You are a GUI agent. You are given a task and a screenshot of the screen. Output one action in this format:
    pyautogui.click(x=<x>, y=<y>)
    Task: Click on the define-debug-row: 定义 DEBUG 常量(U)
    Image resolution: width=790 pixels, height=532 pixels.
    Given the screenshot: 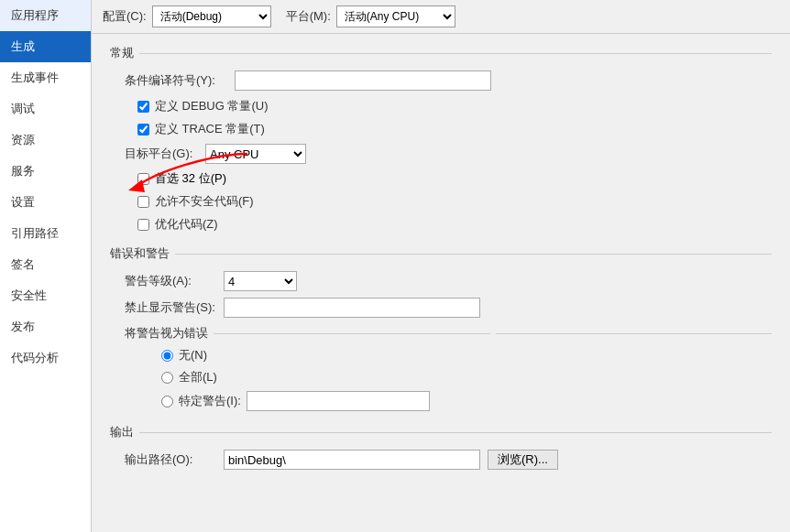 What is the action you would take?
    pyautogui.click(x=441, y=106)
    